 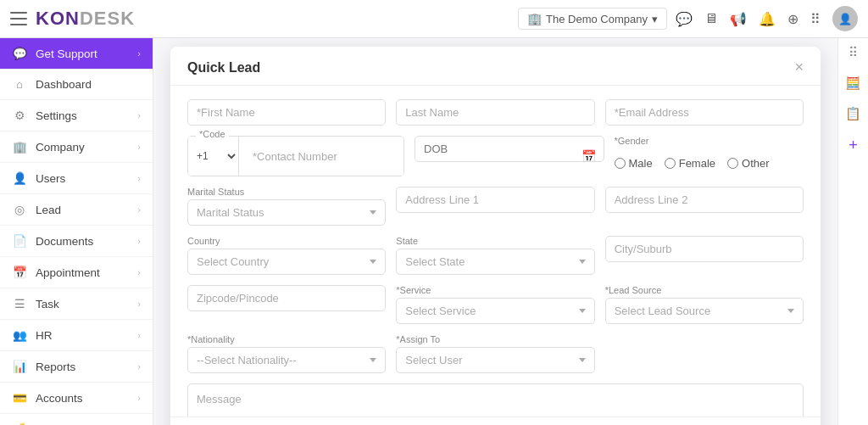 What do you see at coordinates (224, 68) in the screenshot?
I see `modal-title: Quick Lead` at bounding box center [224, 68].